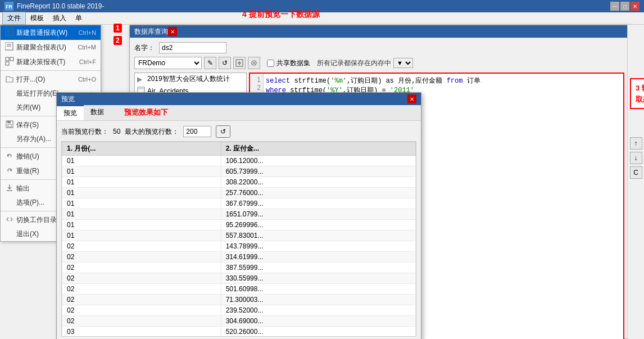  Describe the element at coordinates (87, 47) in the screenshot. I see `menu-new-agg-shortcut: Ctrl+M` at that location.